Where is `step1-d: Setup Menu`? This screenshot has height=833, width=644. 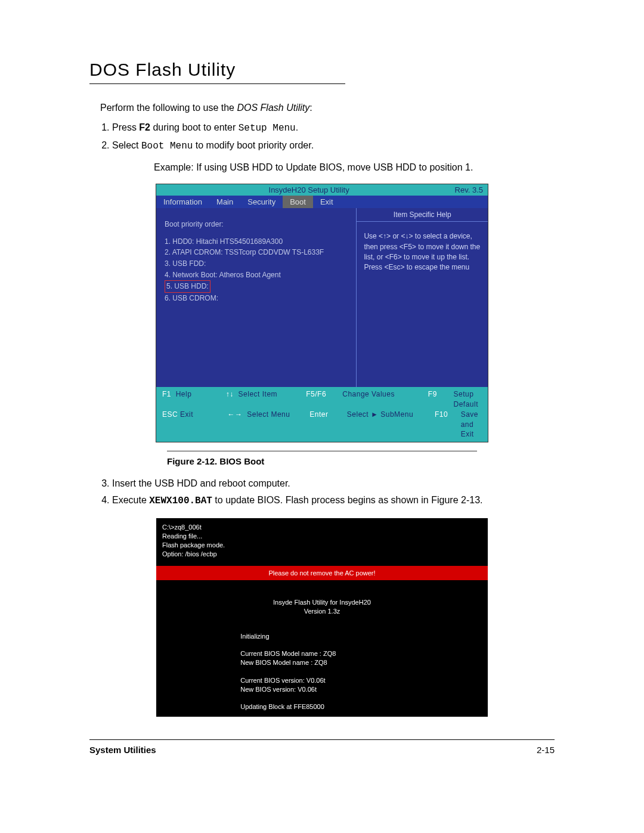 step1-d: Setup Menu is located at coordinates (267, 128).